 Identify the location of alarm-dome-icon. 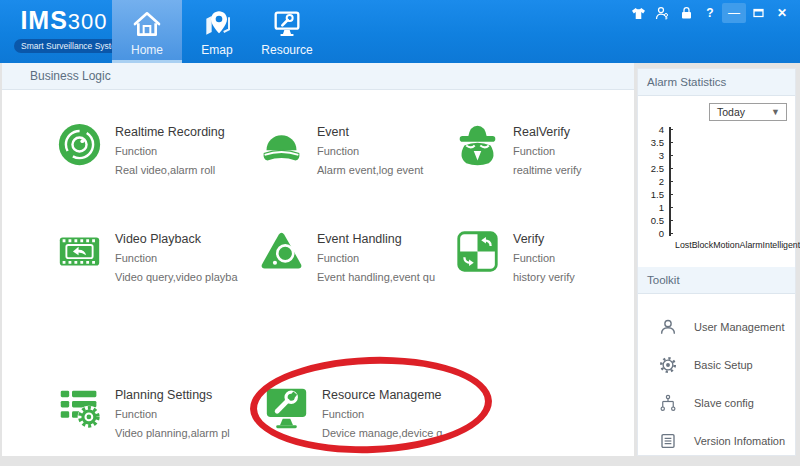
(282, 144).